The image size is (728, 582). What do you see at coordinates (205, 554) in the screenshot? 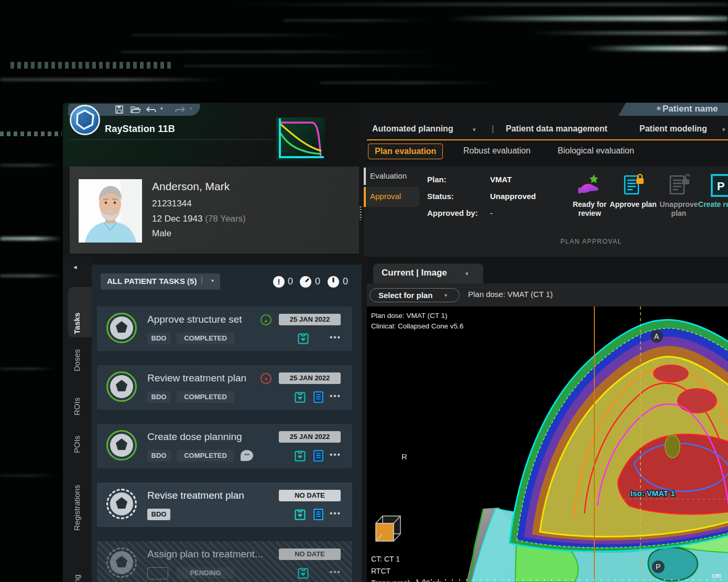
I see `task-title: Assign plan to treatment...` at bounding box center [205, 554].